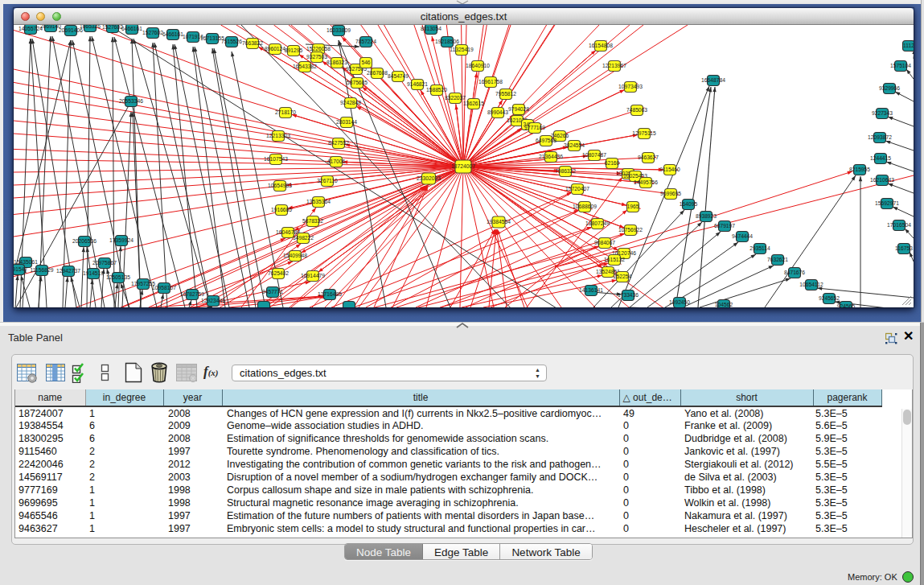 The width and height of the screenshot is (924, 585). What do you see at coordinates (499, 222) in the screenshot?
I see `svg-text: 19384554` at bounding box center [499, 222].